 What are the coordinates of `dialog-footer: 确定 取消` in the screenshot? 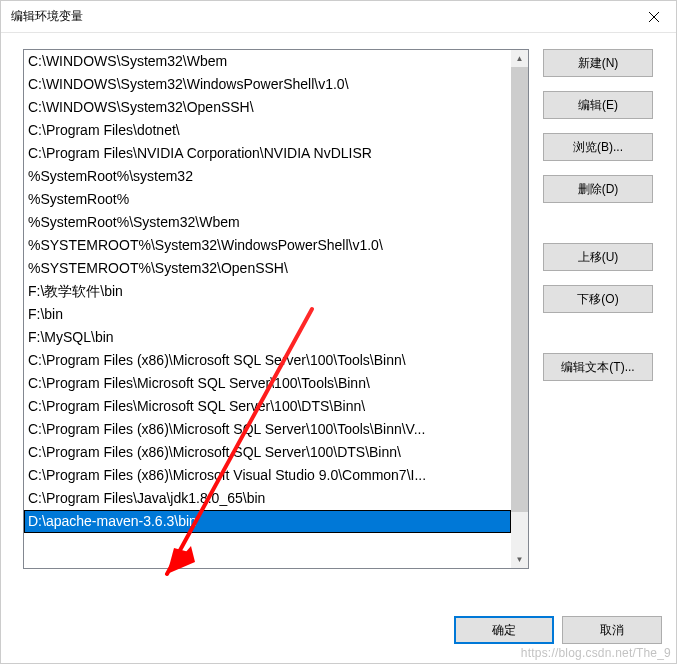 It's located at (338, 634).